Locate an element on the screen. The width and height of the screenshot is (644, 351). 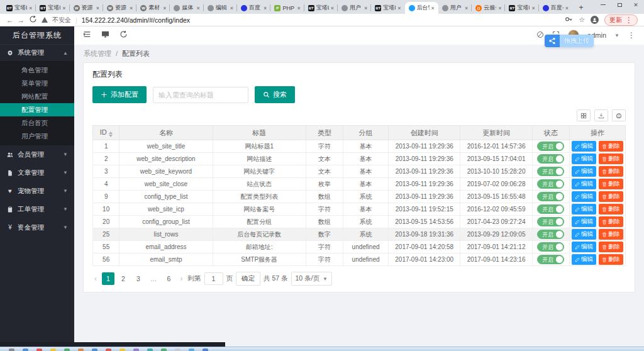
close-icon: ✕ is located at coordinates (636, 5).